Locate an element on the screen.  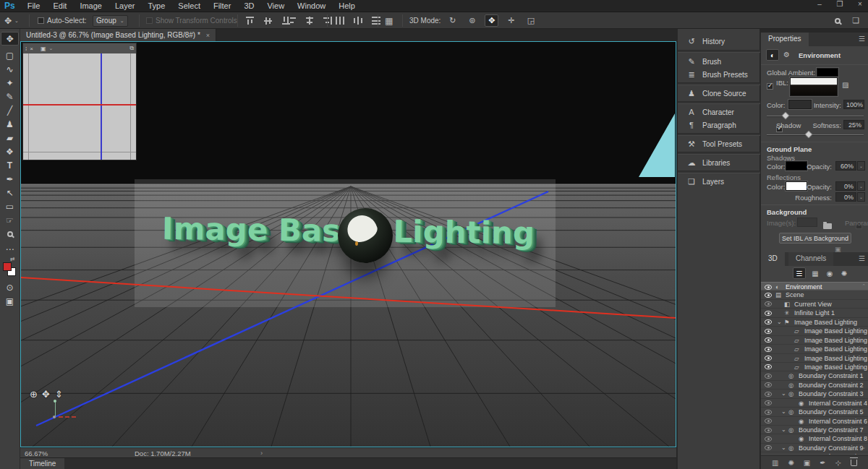
workspace-icon: ❏ is located at coordinates (856, 20).